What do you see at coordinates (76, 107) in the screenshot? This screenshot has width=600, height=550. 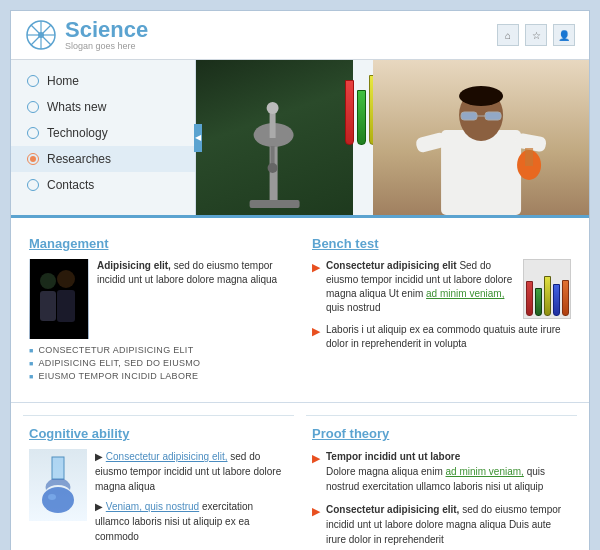 I see `nav-label-whatsnew: Whats new` at bounding box center [76, 107].